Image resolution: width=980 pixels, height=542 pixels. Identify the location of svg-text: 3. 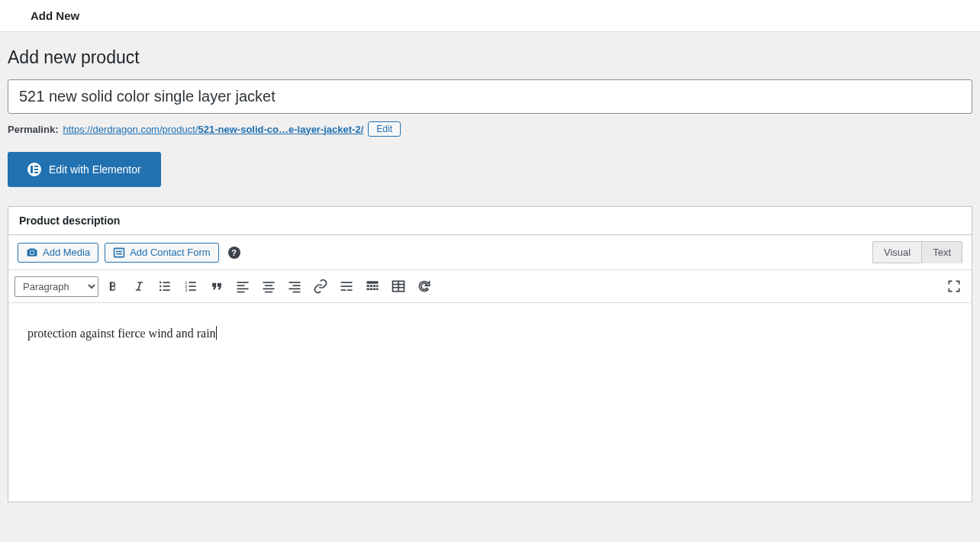
(186, 290).